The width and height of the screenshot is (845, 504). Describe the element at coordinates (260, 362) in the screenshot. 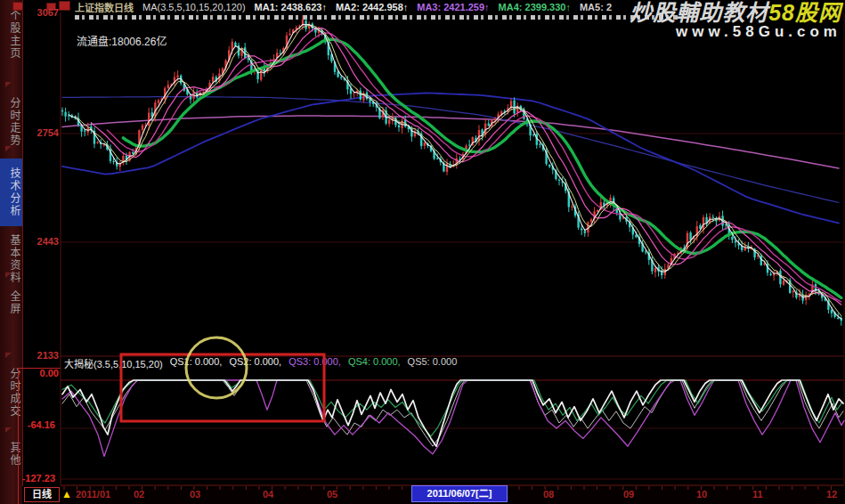

I see `indicator-header: 大揭秘(3.5,5,10,15,20) QS1: 0.000, QS2: 0.0…` at that location.